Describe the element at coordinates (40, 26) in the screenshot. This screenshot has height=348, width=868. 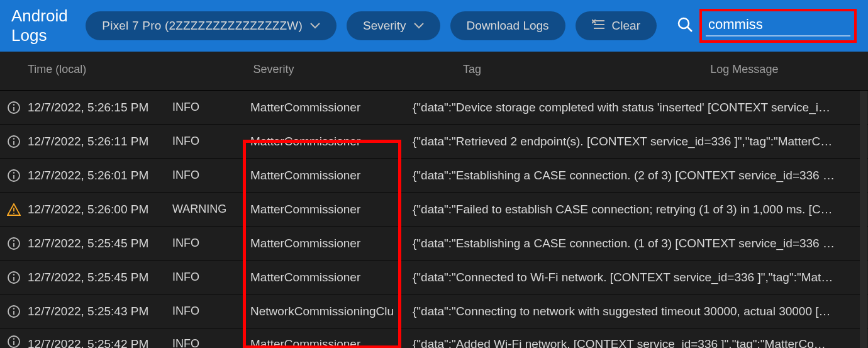
I see `page-title: Android Logs` at that location.